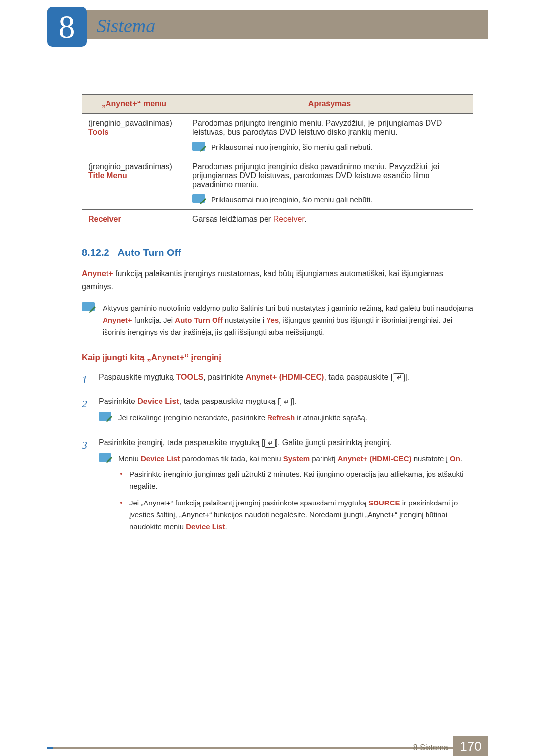 Image resolution: width=535 pixels, height=756 pixels. What do you see at coordinates (134, 132) in the screenshot?
I see `row-label-line2: Tools` at bounding box center [134, 132].